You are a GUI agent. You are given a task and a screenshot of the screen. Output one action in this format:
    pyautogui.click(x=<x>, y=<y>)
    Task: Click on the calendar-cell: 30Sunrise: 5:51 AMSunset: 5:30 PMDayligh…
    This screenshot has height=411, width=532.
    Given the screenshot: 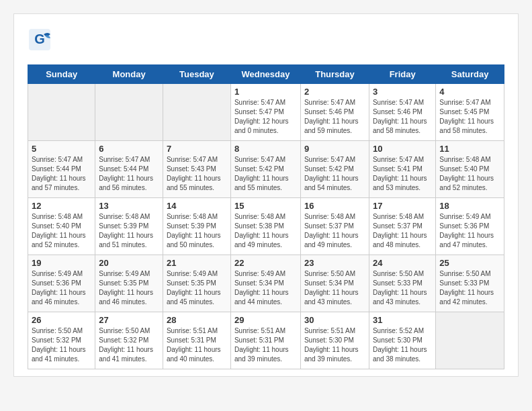 What is the action you would take?
    pyautogui.click(x=335, y=341)
    